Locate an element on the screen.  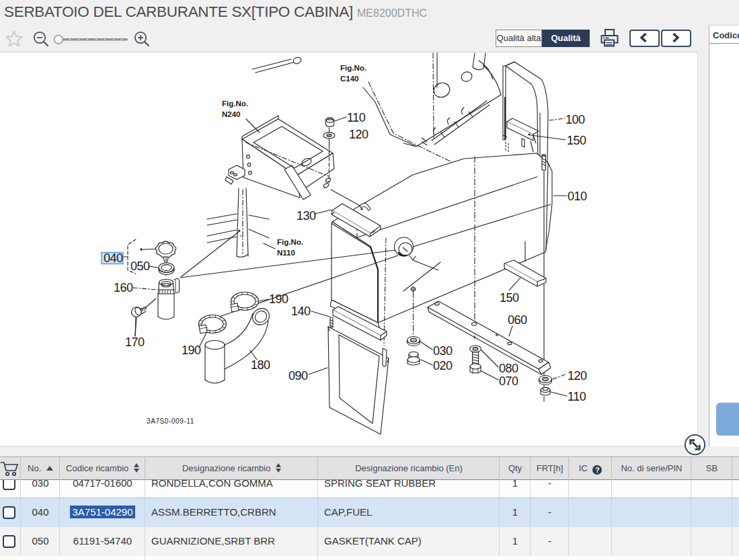
svg-text: 170 is located at coordinates (134, 342).